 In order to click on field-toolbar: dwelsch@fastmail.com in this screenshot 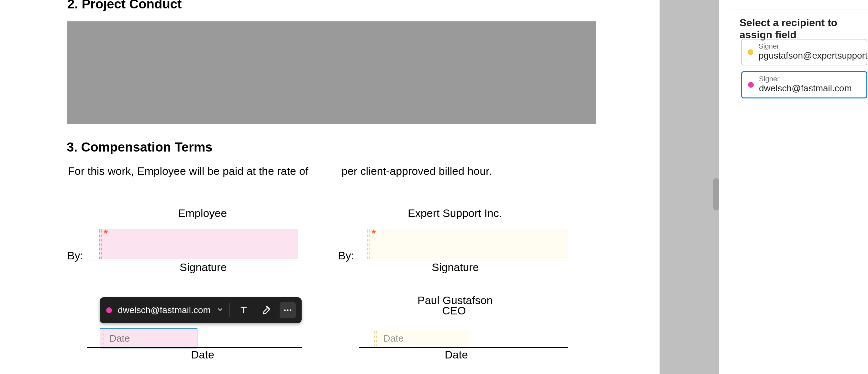, I will do `click(201, 310)`.